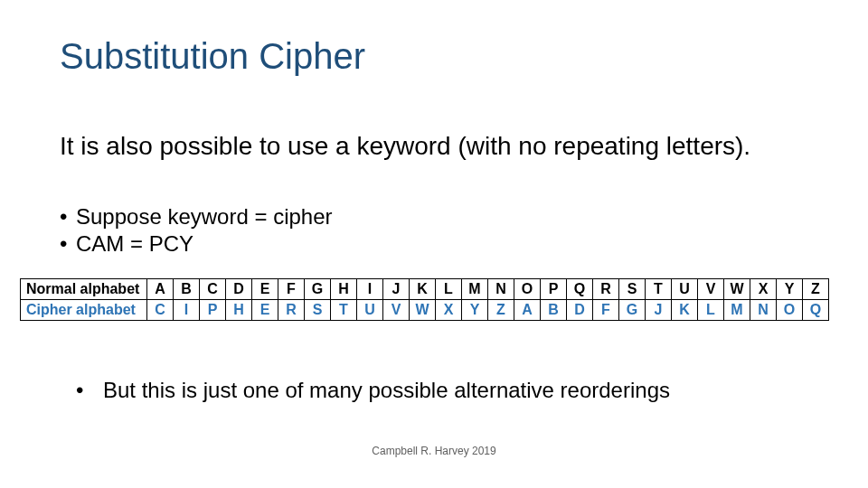  Describe the element at coordinates (425, 289) in the screenshot. I see `table-row: Normal alphabet A B C D E F G H I J K L …` at that location.